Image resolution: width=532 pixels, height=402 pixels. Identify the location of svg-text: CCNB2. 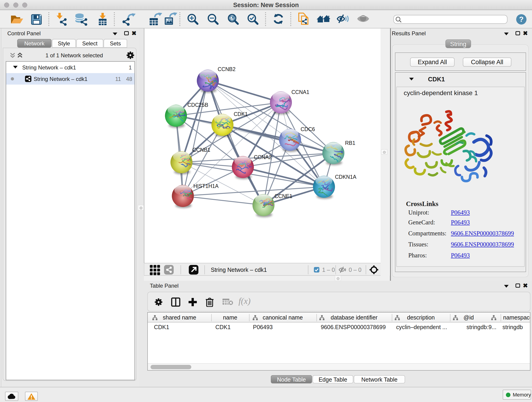
(227, 69).